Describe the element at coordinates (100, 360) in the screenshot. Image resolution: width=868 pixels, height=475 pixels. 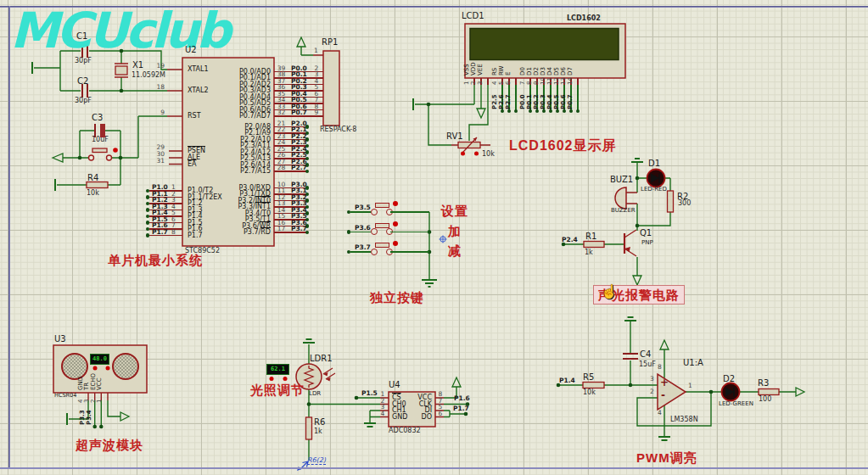
I see `sonar-display: 48.0` at that location.